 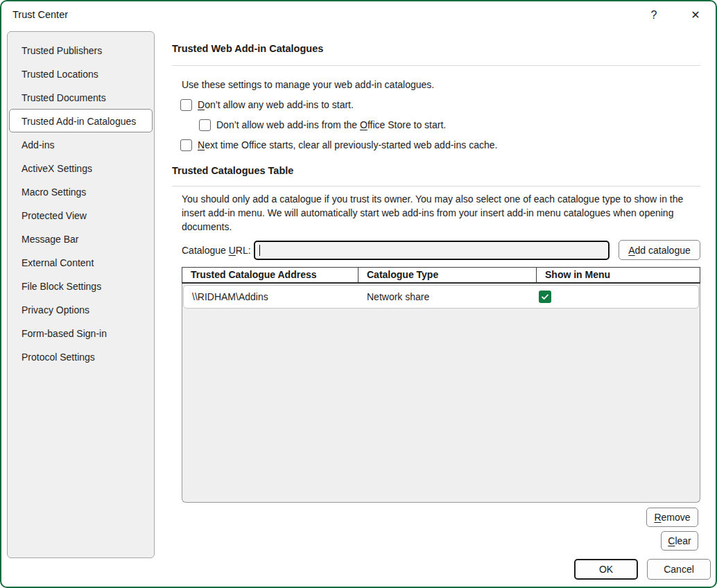 What do you see at coordinates (276, 105) in the screenshot?
I see `checkbox-label: Don’t allow any web add-ins to start.` at bounding box center [276, 105].